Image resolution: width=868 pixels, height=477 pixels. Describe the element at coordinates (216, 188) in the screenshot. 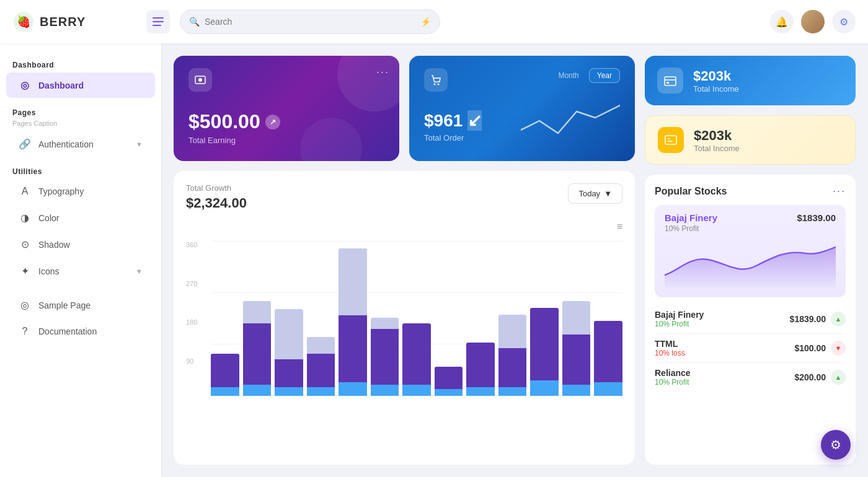

I see `chart-title: Total Growth` at that location.